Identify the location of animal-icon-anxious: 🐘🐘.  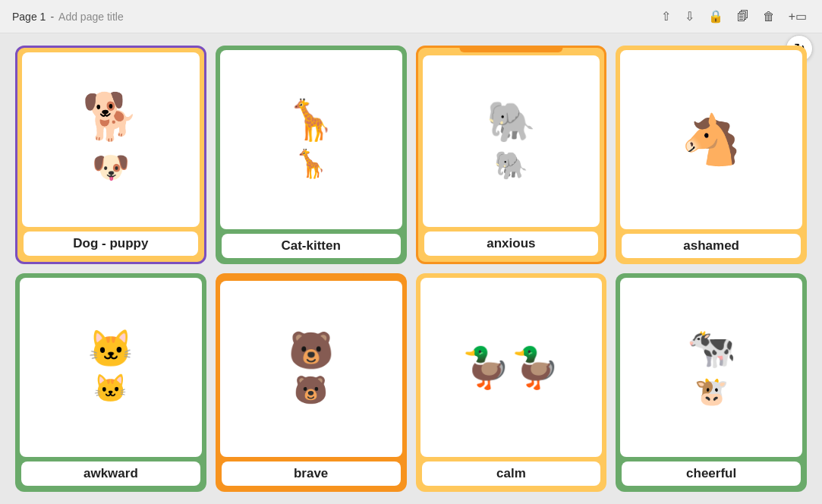
(512, 141).